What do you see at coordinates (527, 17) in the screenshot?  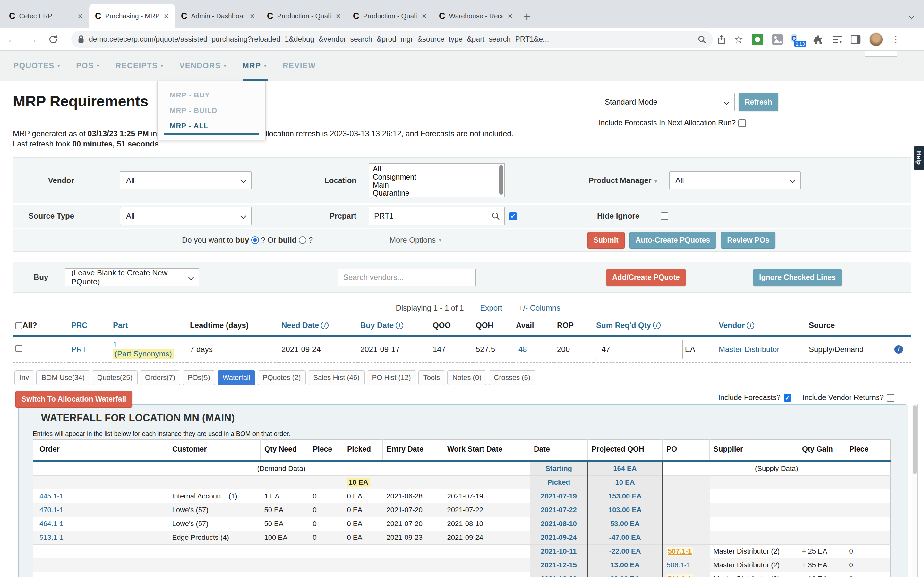 I see `new-tab-button: +` at bounding box center [527, 17].